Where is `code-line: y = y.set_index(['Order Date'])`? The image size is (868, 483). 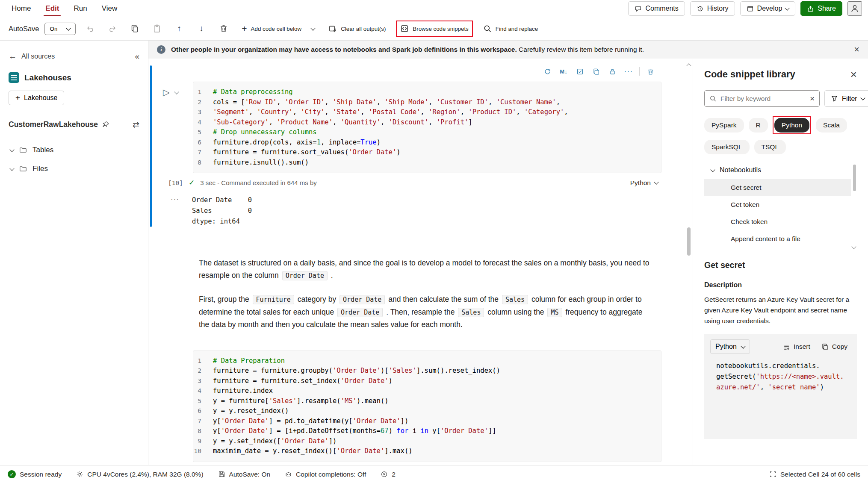 code-line: y = y.set_index(['Order Date']) is located at coordinates (275, 442).